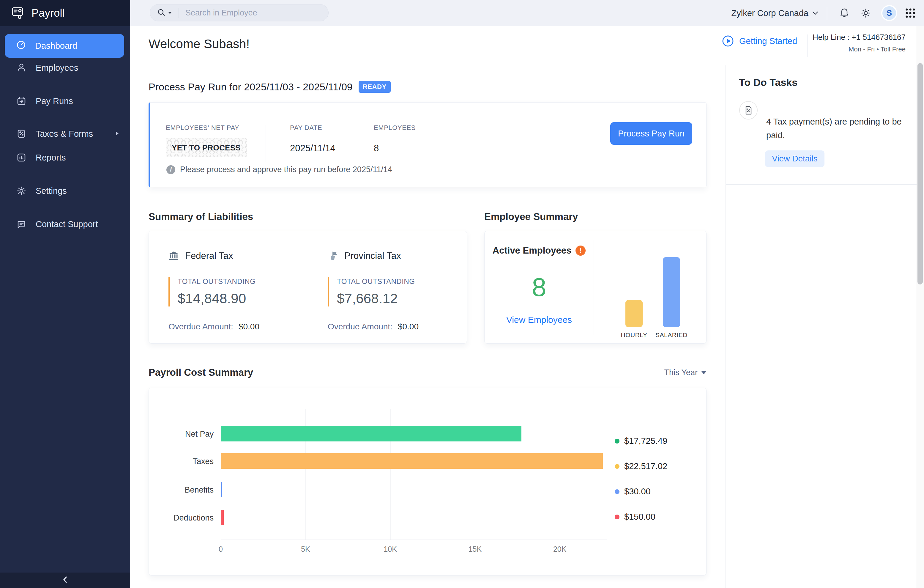 This screenshot has width=924, height=588. I want to click on active-employees-block: Active Employees ! 8 View Employees, so click(539, 287).